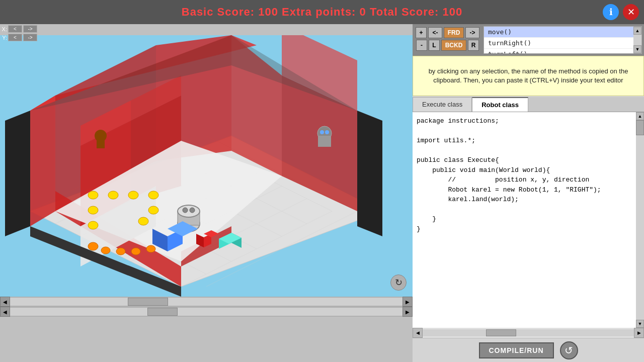 The width and height of the screenshot is (644, 362). I want to click on y-left-button: <, so click(15, 37).